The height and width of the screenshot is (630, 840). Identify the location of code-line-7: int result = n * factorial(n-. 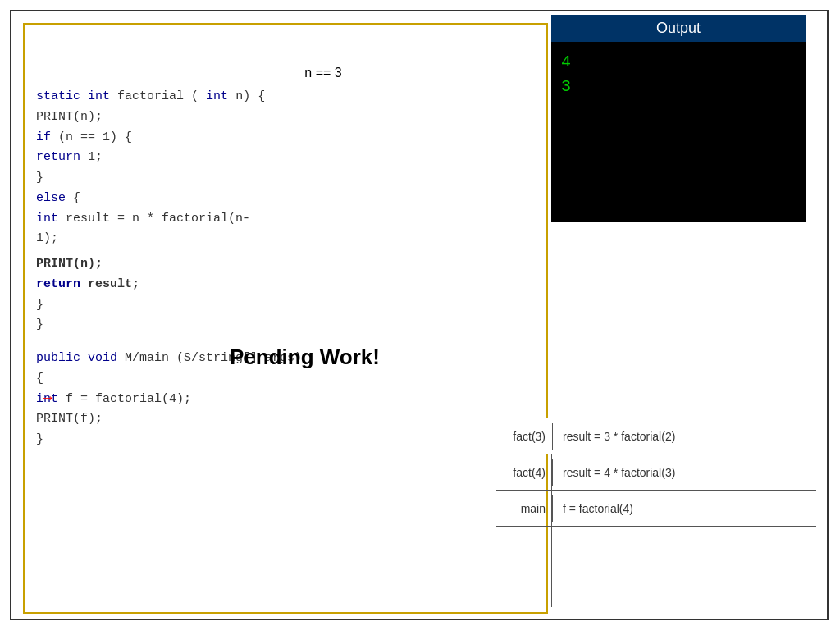
(290, 220).